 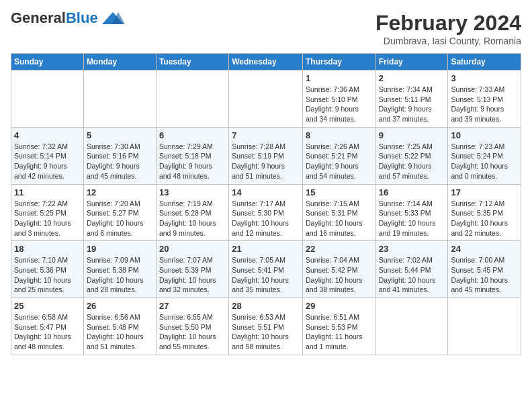 I want to click on day-info: Sunrise: 7:04 AMSunset: 5:42 PMDaylight:…, so click(x=339, y=275).